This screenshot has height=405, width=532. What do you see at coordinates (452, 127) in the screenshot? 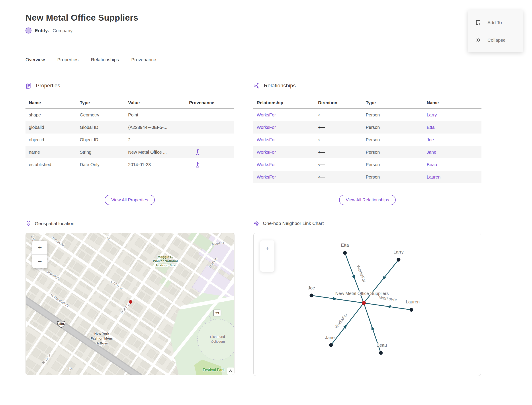
I see `related-entity-link: Etta` at bounding box center [452, 127].